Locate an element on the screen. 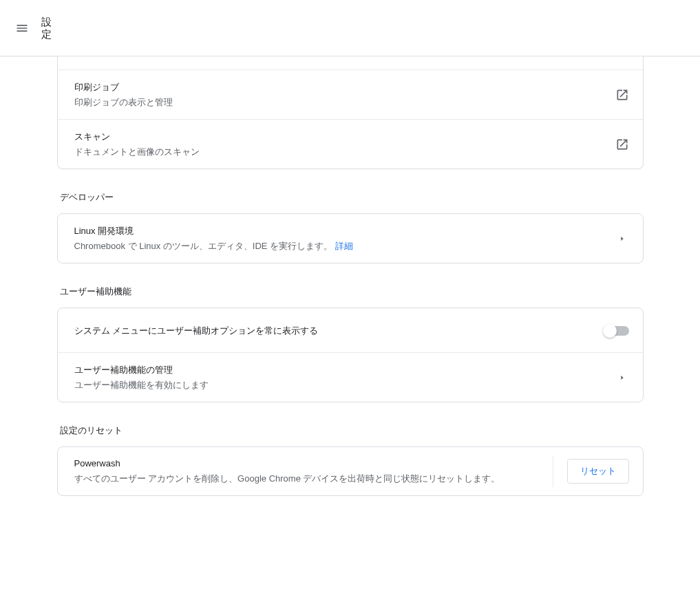 The width and height of the screenshot is (700, 604). linux-title: Linux 開発環境 is located at coordinates (339, 231).